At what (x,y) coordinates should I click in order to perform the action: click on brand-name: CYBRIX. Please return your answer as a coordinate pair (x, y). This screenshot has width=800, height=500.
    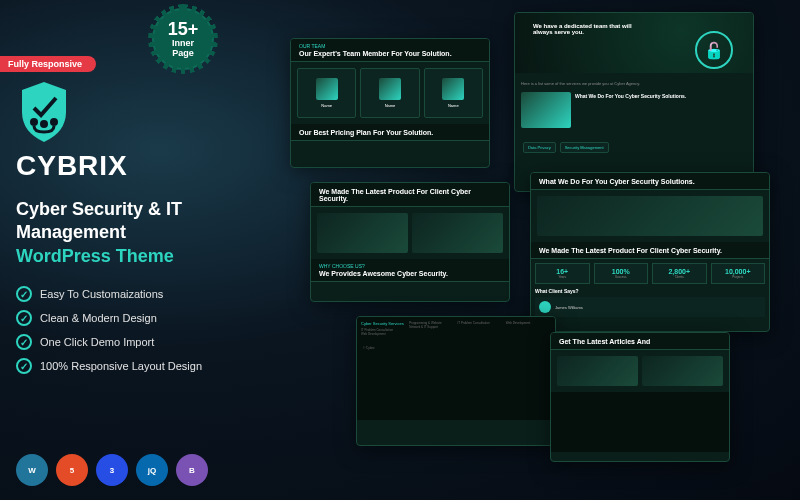
    Looking at the image, I should click on (72, 166).